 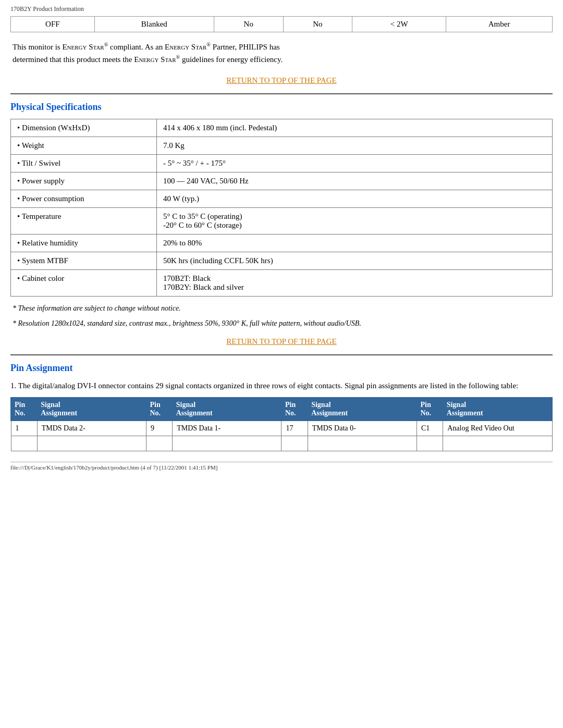 What do you see at coordinates (295, 409) in the screenshot?
I see `pin-col3-no-header: PinNo.` at bounding box center [295, 409].